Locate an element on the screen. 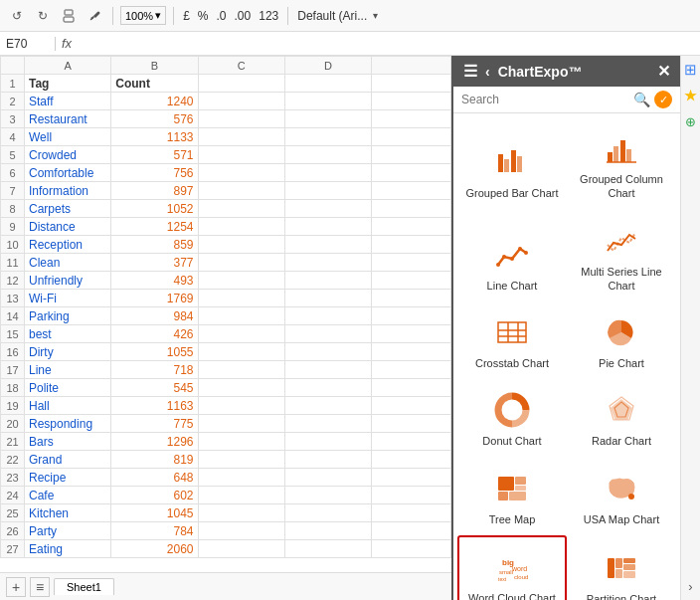 The height and width of the screenshot is (600, 700). cell-tag: Dirty is located at coordinates (68, 352).